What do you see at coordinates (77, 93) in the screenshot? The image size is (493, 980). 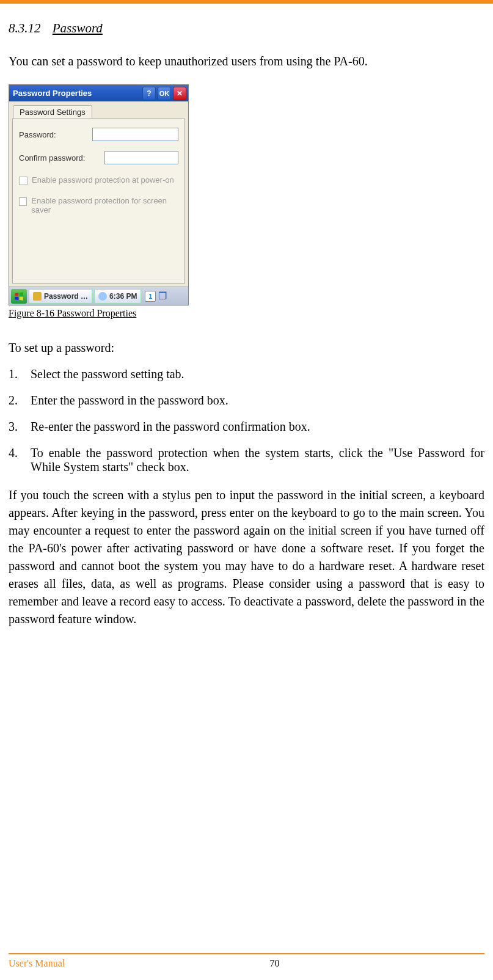 I see `window-title: Password Properties` at bounding box center [77, 93].